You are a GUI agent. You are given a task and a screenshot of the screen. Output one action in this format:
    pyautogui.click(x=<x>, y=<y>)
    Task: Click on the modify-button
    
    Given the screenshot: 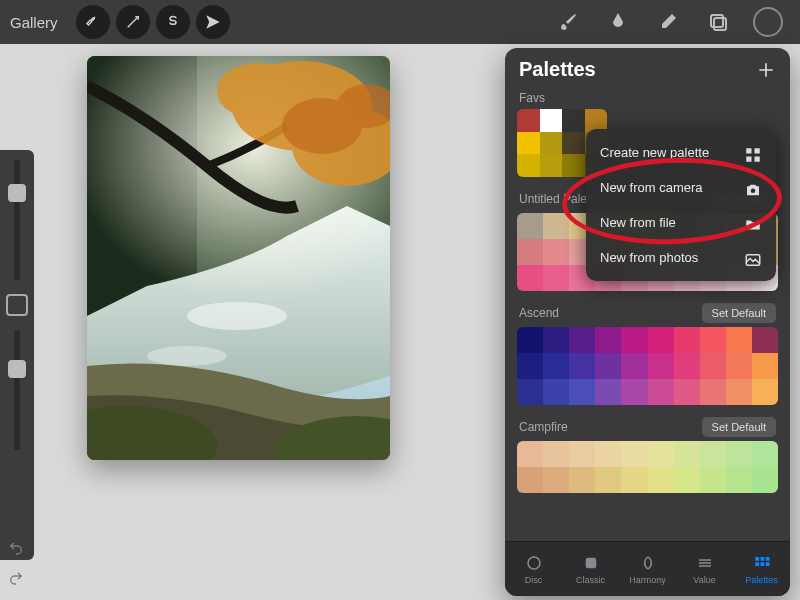 What is the action you would take?
    pyautogui.click(x=17, y=305)
    